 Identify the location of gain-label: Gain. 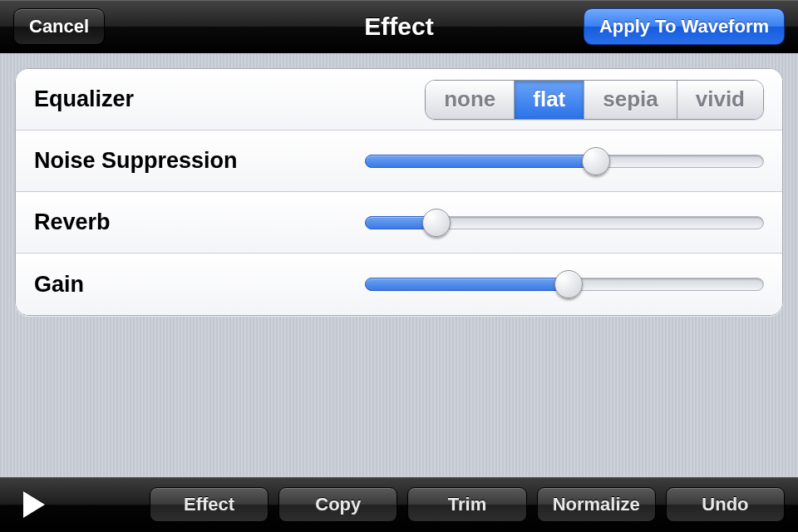
(195, 284).